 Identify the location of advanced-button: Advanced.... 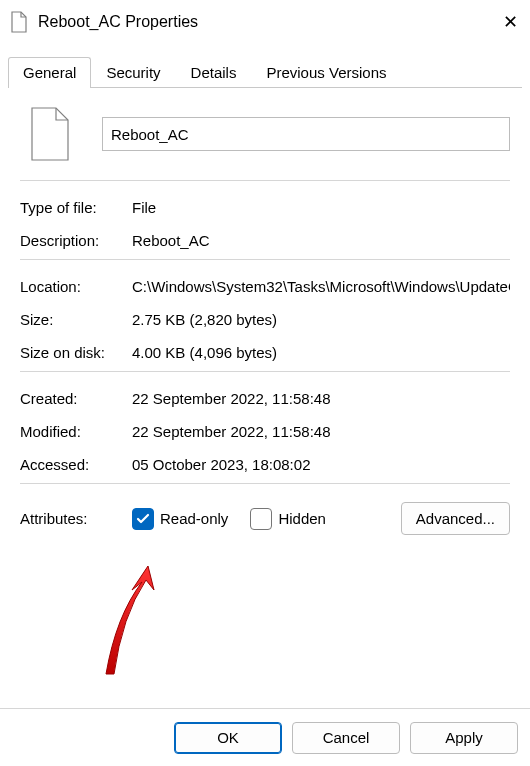
(456, 518).